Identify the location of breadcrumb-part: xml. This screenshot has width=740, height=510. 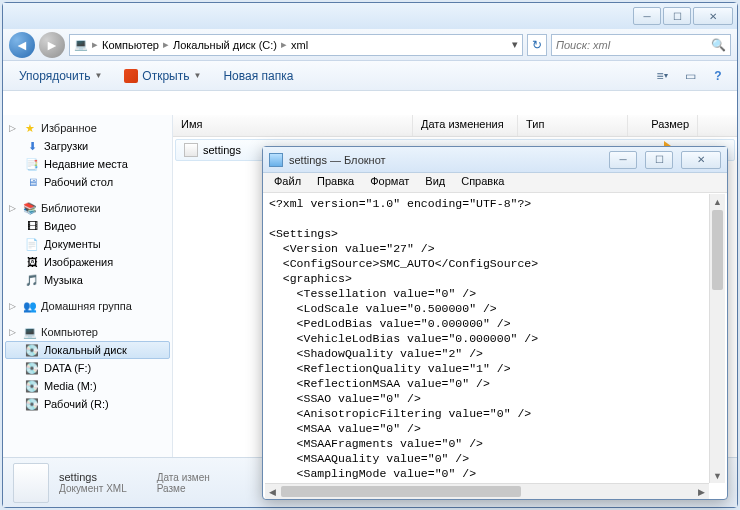
(300, 45).